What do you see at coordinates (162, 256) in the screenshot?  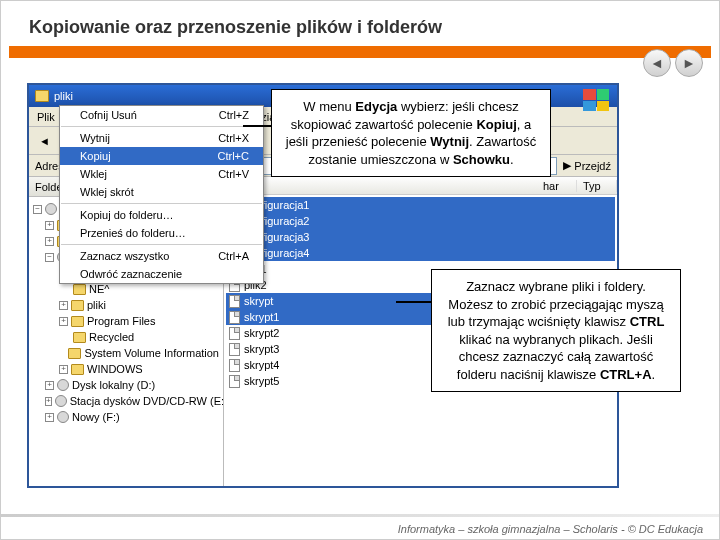 I see `menu-item-zaznacz-wszystko: Zaznacz wszystkoCtrl+A` at bounding box center [162, 256].